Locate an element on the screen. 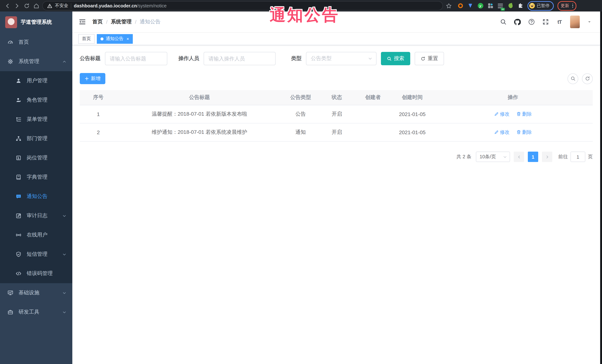 Image resolution: width=602 pixels, height=364 pixels. sidebar-item-infrastructure: 基础设施 is located at coordinates (36, 293).